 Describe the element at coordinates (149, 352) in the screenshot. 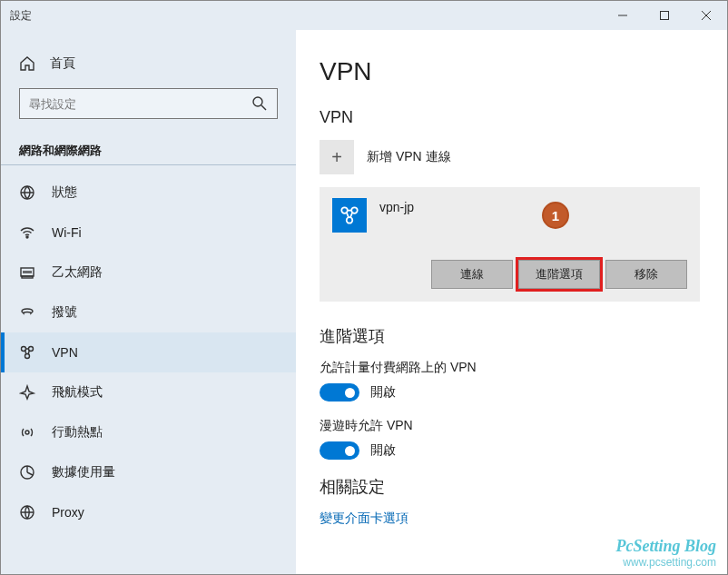

I see `sidebar-item-vpn: VPN` at that location.